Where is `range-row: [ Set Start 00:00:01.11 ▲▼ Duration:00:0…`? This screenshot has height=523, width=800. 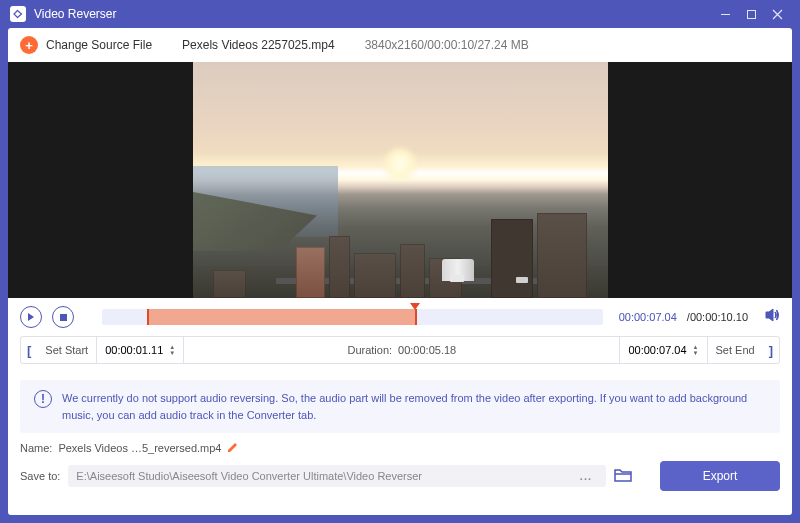 range-row: [ Set Start 00:00:01.11 ▲▼ Duration:00:0… is located at coordinates (400, 350).